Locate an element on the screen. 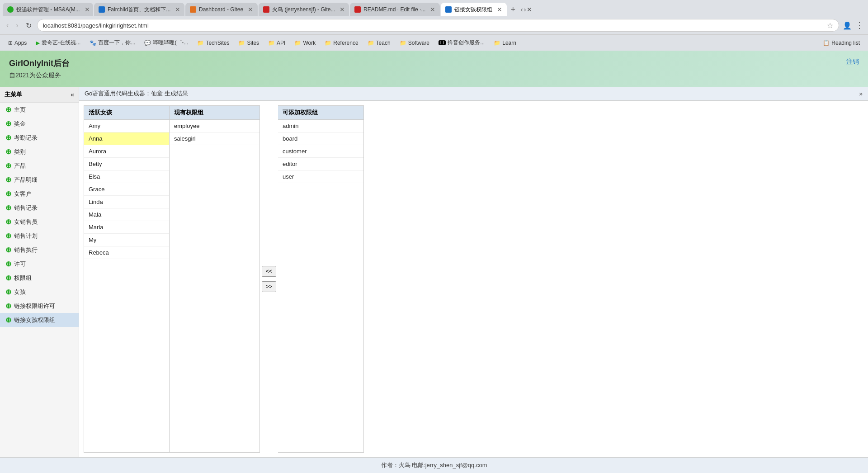 This screenshot has width=868, height=473. tab-scroll-right: › is located at coordinates (525, 9).